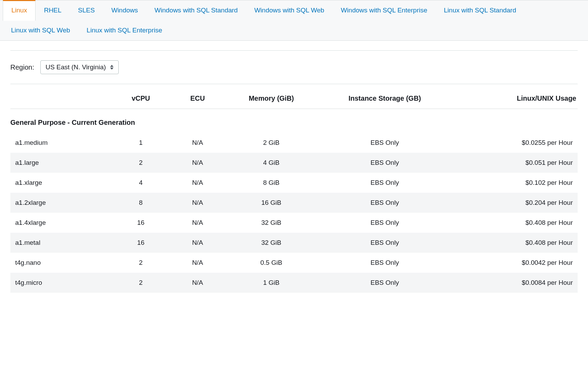  I want to click on table-row: a1.2xlarge 8 N/A 16 GiB EBS Only $0.204 …, so click(294, 203).